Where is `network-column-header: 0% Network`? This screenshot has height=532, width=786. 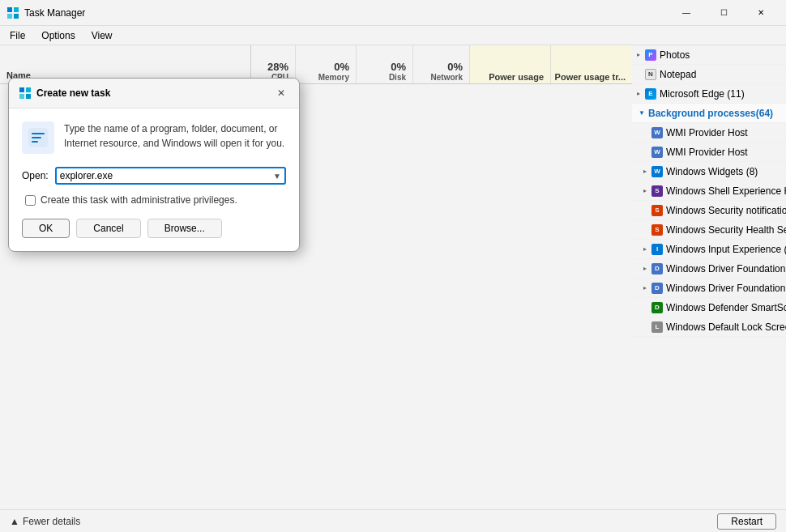
network-column-header: 0% Network is located at coordinates (442, 65).